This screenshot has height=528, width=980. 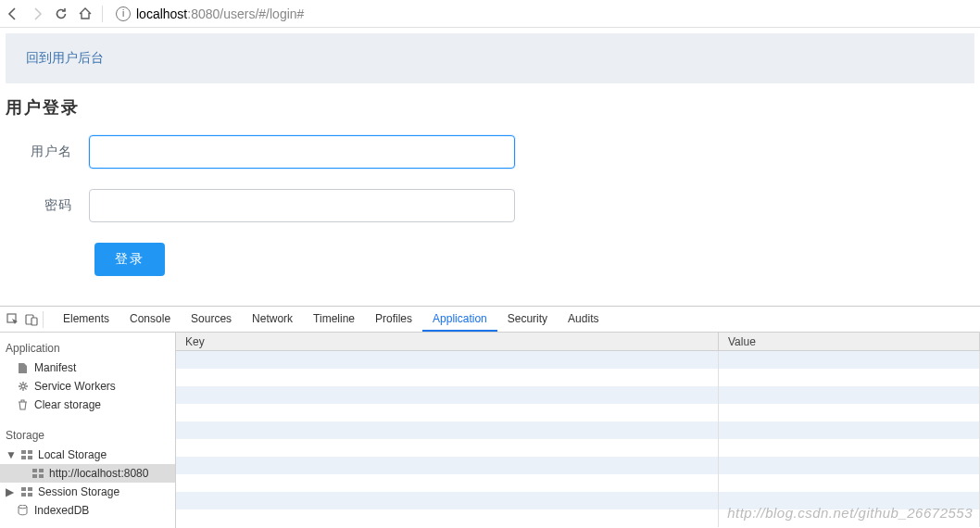 What do you see at coordinates (490, 14) in the screenshot?
I see `browser-toolbar: i localhost:8080/users/#/login#` at bounding box center [490, 14].